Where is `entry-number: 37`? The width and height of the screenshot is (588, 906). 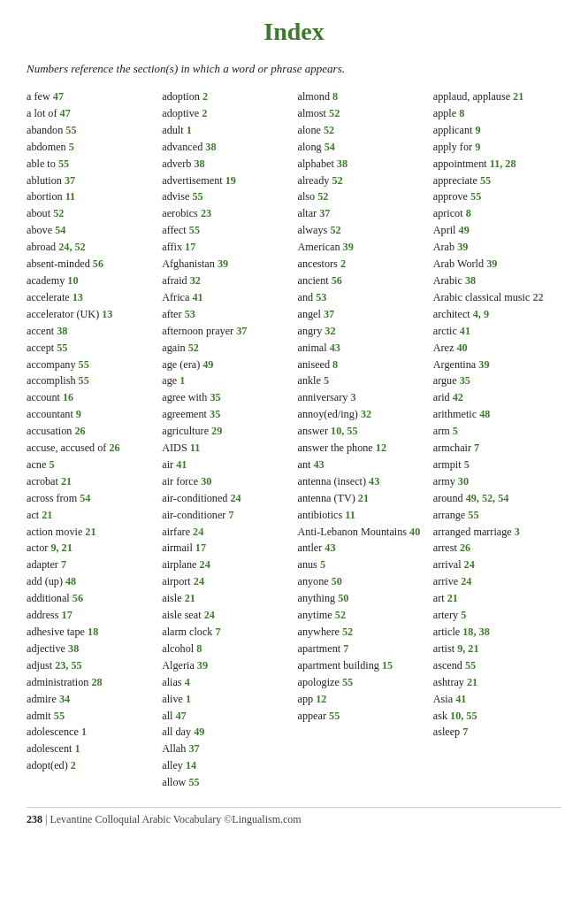
entry-number: 37 is located at coordinates (241, 331).